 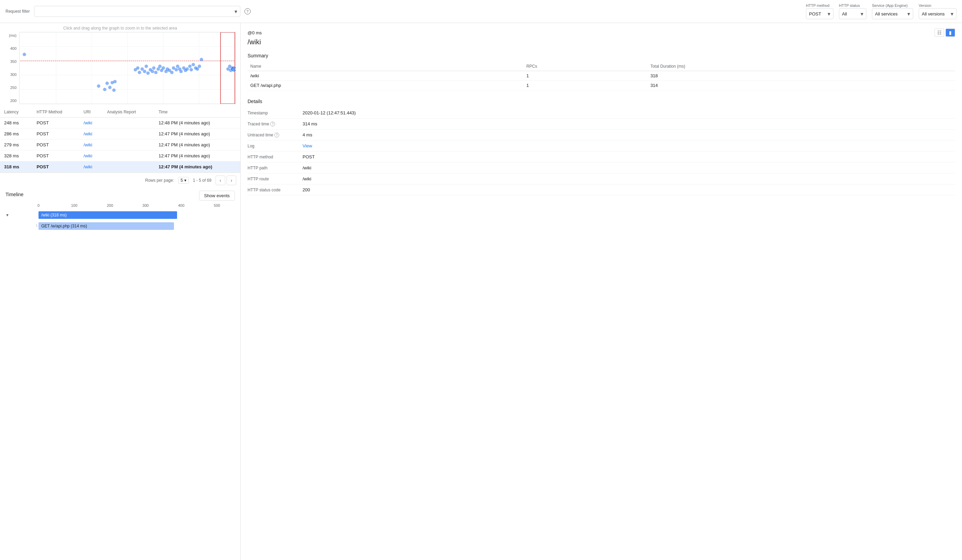 I want to click on prev-page-button: ‹, so click(x=221, y=180).